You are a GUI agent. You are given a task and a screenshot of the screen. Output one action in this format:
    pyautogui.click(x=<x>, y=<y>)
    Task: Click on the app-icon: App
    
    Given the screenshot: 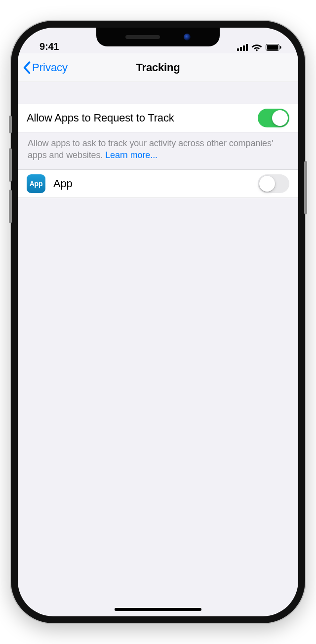 What is the action you would take?
    pyautogui.click(x=36, y=184)
    